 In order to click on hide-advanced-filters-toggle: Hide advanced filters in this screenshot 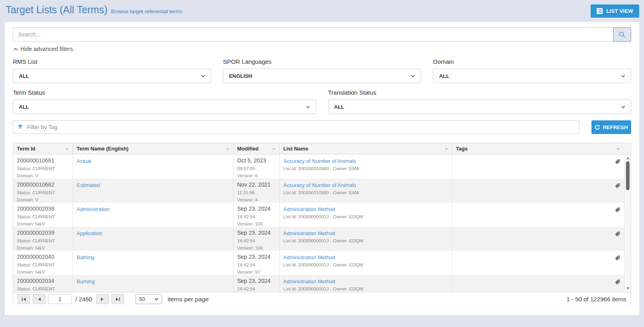, I will do `click(43, 49)`.